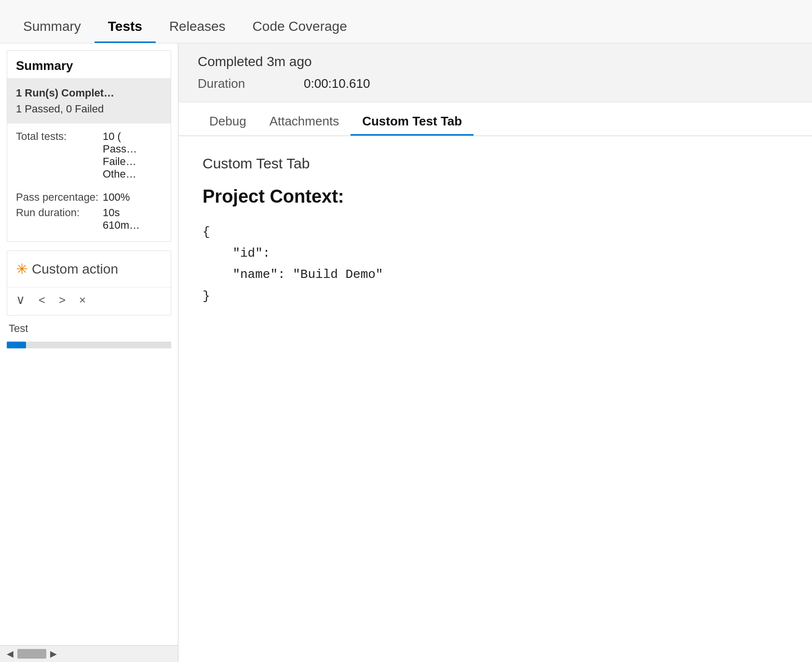 The image size is (812, 662). Describe the element at coordinates (406, 22) in the screenshot. I see `top-navigation: Summary Tests Releases Code Coverage` at that location.